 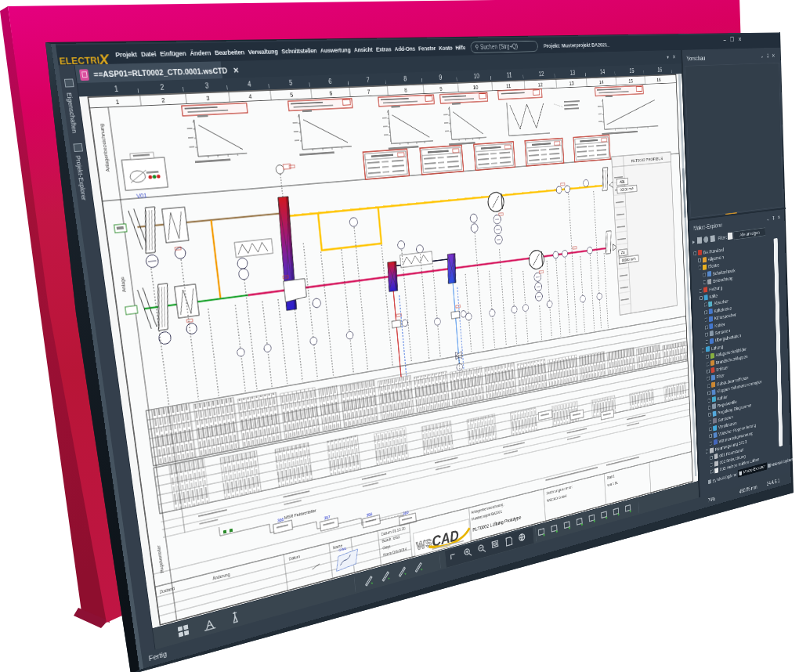 What do you see at coordinates (624, 253) in the screenshot?
I see `svg-text: ZU` at bounding box center [624, 253].